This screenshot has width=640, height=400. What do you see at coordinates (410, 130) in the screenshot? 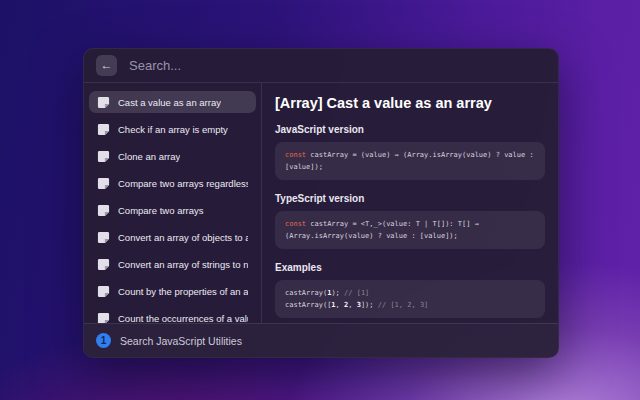
I see `section-heading: JavaScript version` at bounding box center [410, 130].